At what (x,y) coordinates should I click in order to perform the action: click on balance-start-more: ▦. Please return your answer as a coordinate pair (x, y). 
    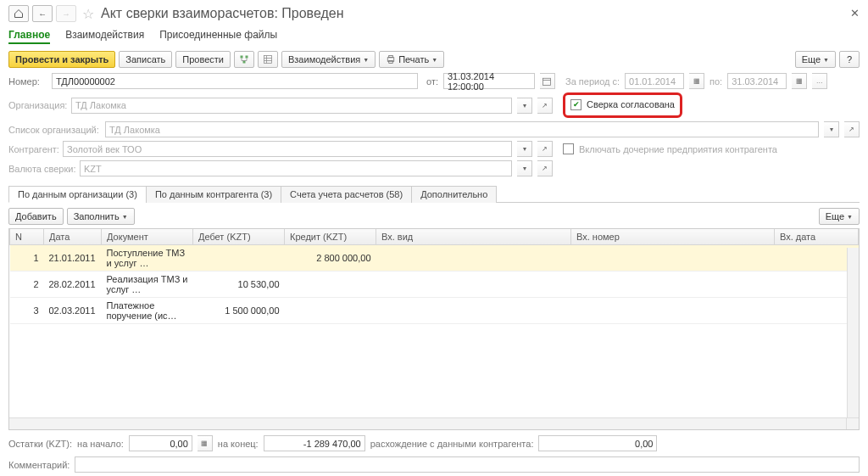
    Looking at the image, I should click on (205, 443).